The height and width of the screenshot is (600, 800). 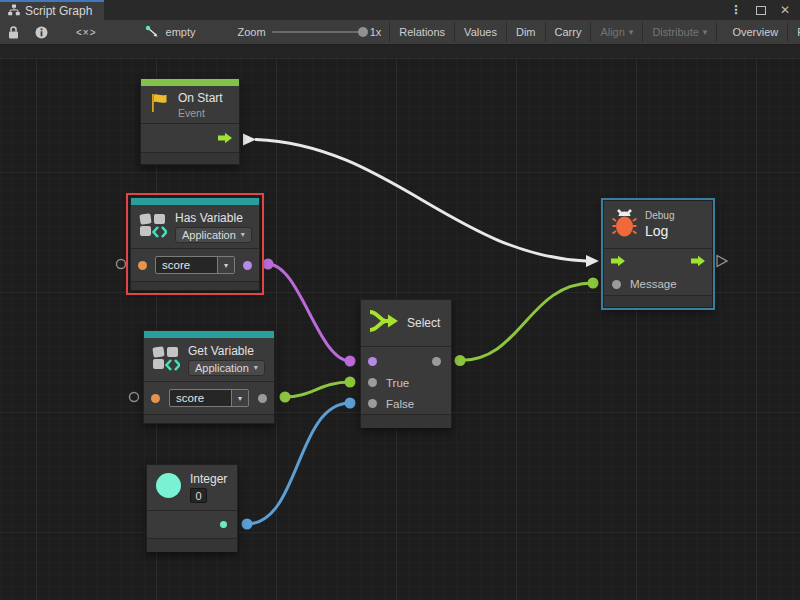 What do you see at coordinates (248, 266) in the screenshot?
I see `bool-output-port` at bounding box center [248, 266].